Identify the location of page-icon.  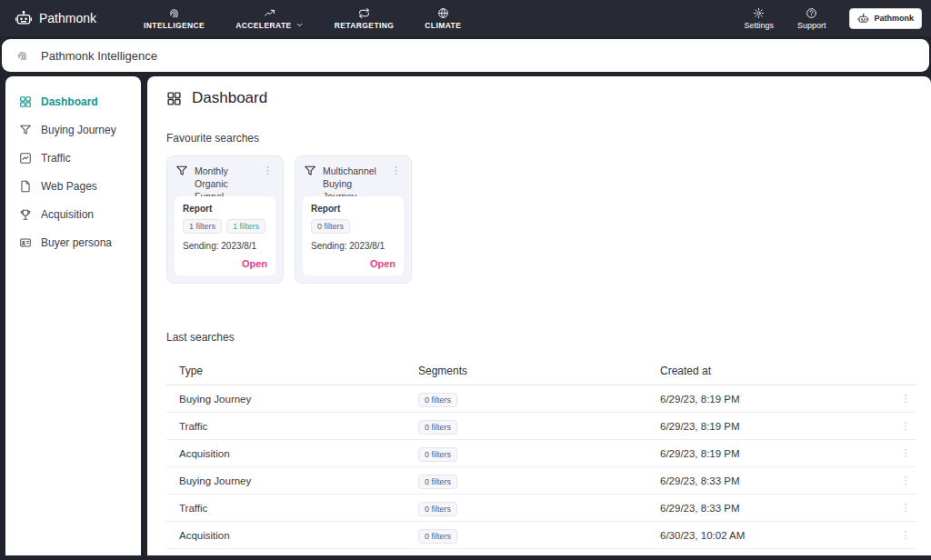
(25, 186).